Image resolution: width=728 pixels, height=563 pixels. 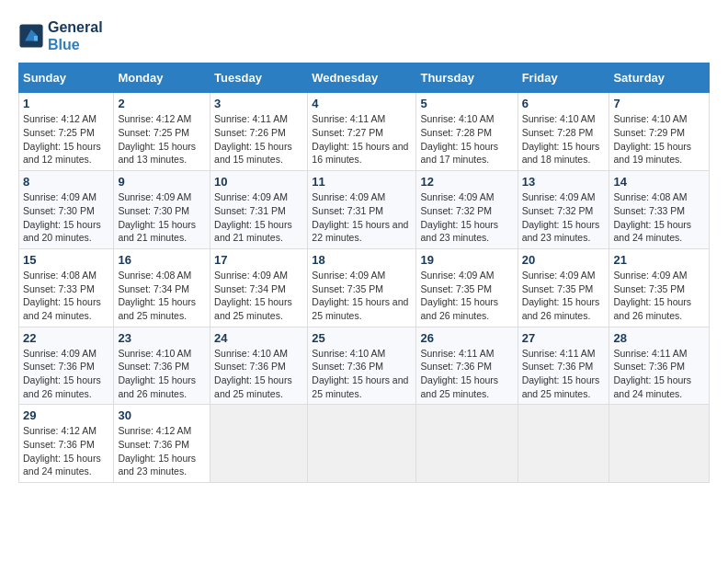 What do you see at coordinates (162, 416) in the screenshot?
I see `day-number: 30` at bounding box center [162, 416].